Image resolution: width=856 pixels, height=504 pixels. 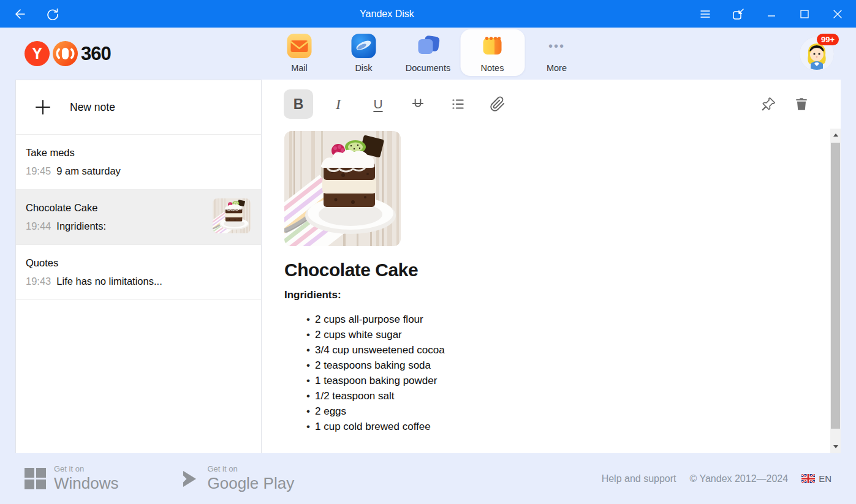 I want to click on note-item-time: 19:44, so click(x=38, y=227).